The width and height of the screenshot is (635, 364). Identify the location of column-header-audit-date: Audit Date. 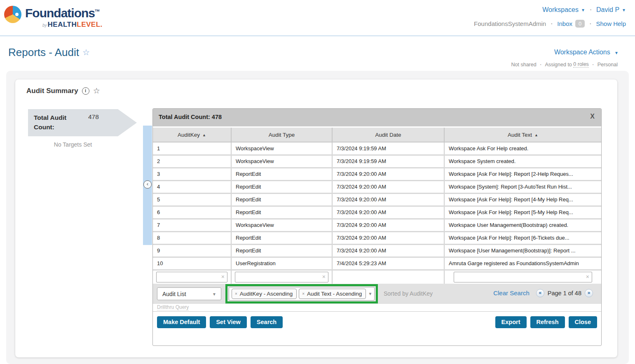
(388, 135).